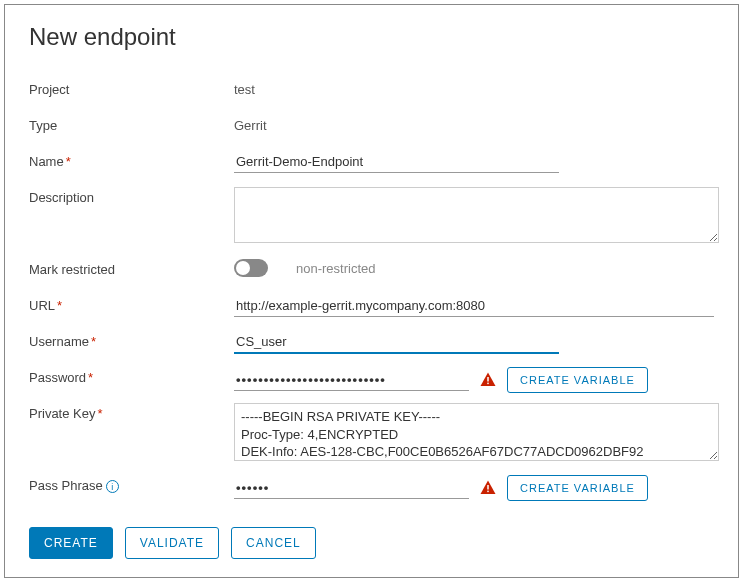  Describe the element at coordinates (132, 88) in the screenshot. I see `project-label: Project` at that location.